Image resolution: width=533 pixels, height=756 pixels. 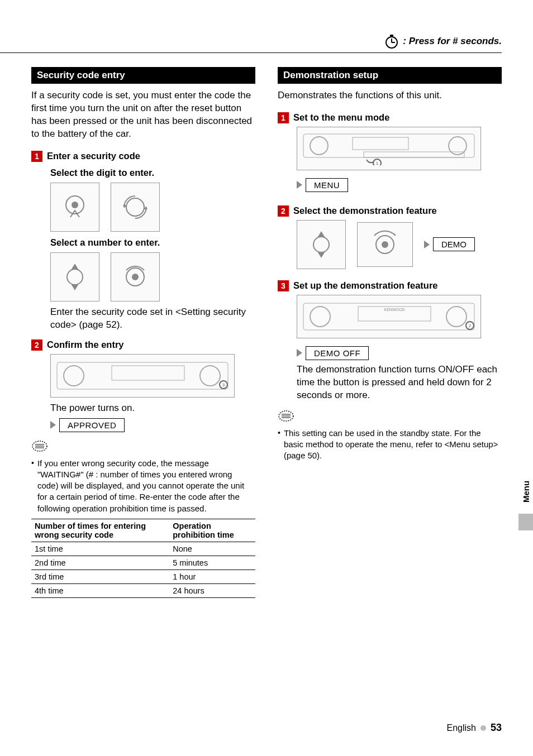 I want to click on step3-body: The demonstration function turns ON/OFF …, so click(x=399, y=383).